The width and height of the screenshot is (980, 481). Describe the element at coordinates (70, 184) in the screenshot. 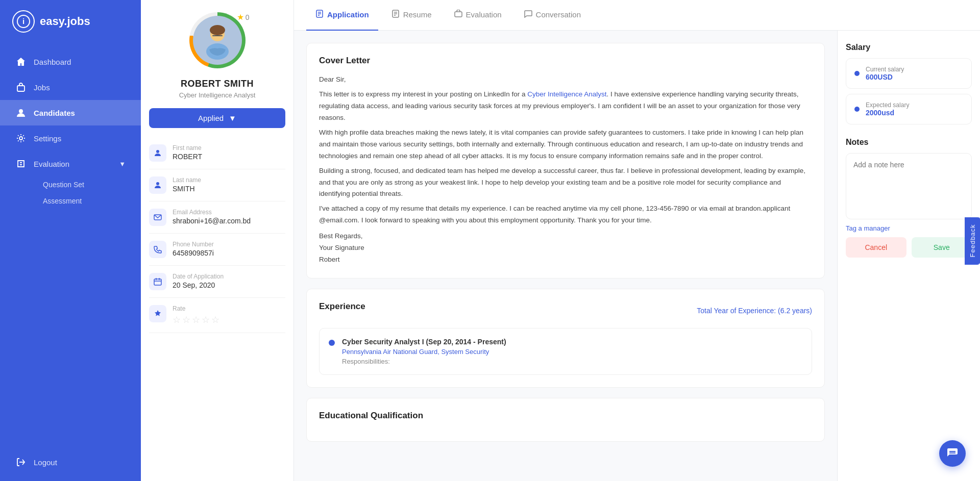

I see `sidebar-item-evaluation: Evaluation ▼ Question Set Assessment` at that location.